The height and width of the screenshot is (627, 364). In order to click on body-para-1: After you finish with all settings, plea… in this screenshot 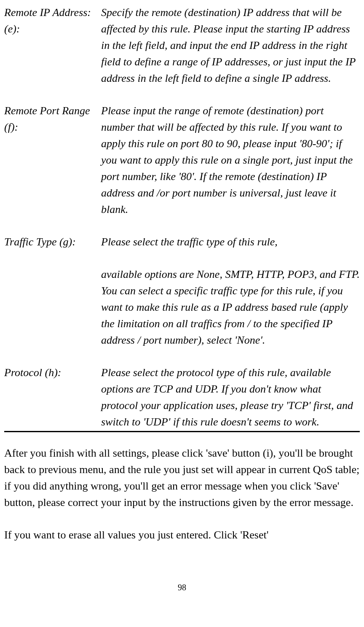, I will do `click(182, 478)`.